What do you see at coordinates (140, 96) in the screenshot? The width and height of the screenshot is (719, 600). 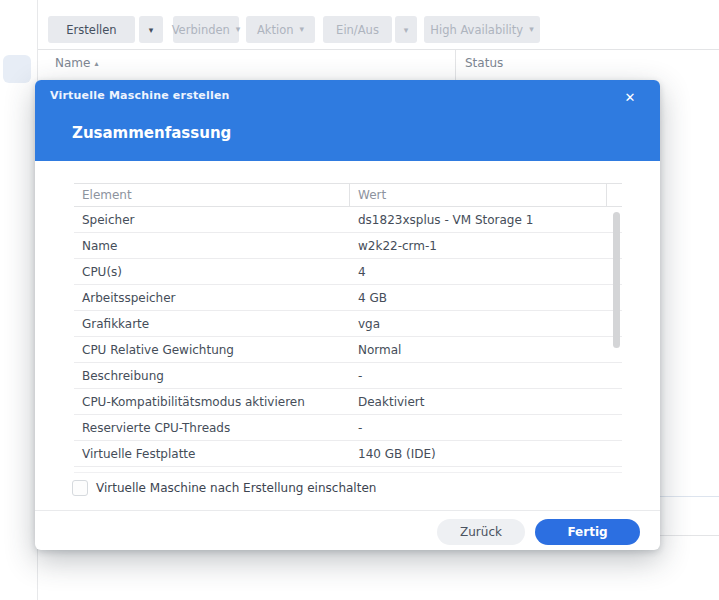 I see `dialog-title: Virtuelle Maschine erstellen` at bounding box center [140, 96].